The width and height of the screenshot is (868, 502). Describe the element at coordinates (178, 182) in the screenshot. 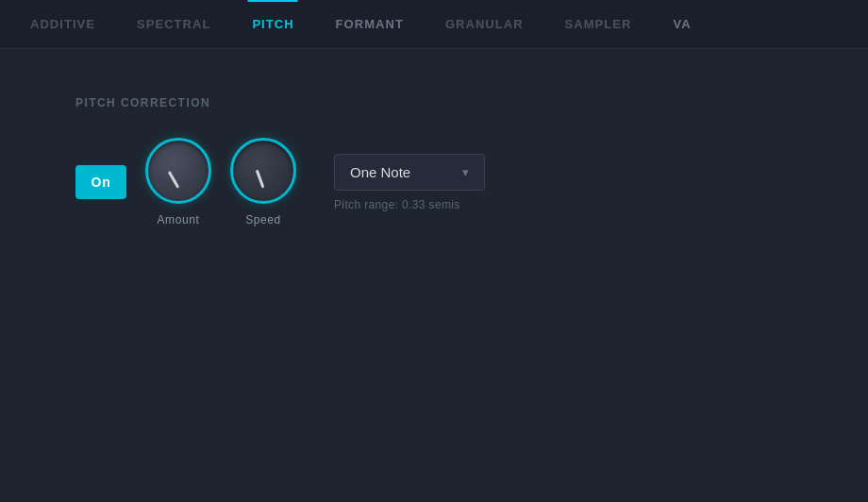

I see `amount-knob-container: Amount` at that location.